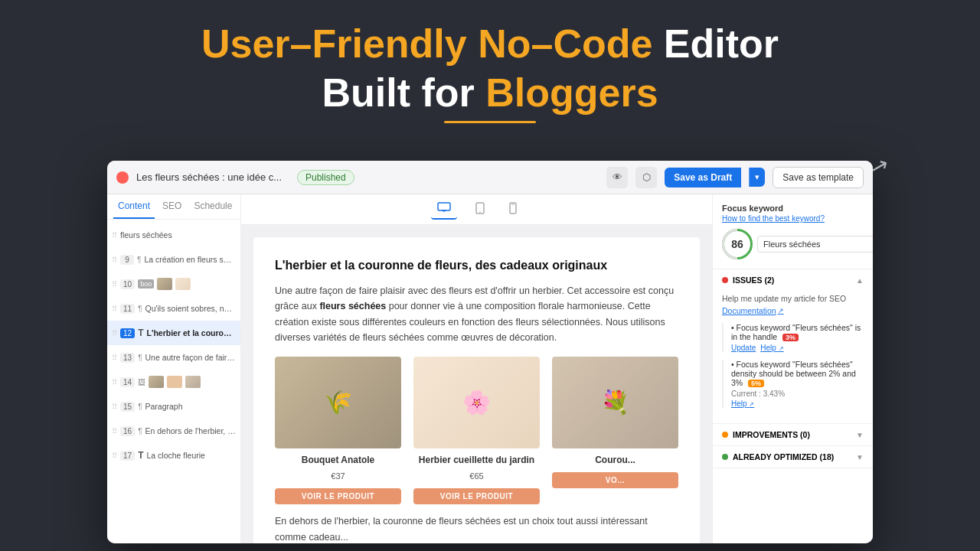 Image resolution: width=980 pixels, height=551 pixels. What do you see at coordinates (403, 93) in the screenshot?
I see `hero-white-2: Built for` at bounding box center [403, 93].